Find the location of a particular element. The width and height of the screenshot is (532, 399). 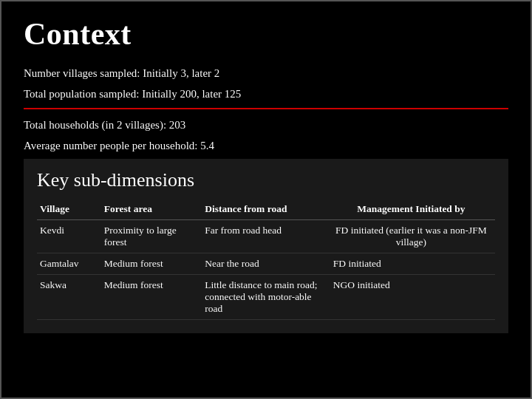

table-row: Kevdi Proximity to large forest Far from… is located at coordinates (266, 236).